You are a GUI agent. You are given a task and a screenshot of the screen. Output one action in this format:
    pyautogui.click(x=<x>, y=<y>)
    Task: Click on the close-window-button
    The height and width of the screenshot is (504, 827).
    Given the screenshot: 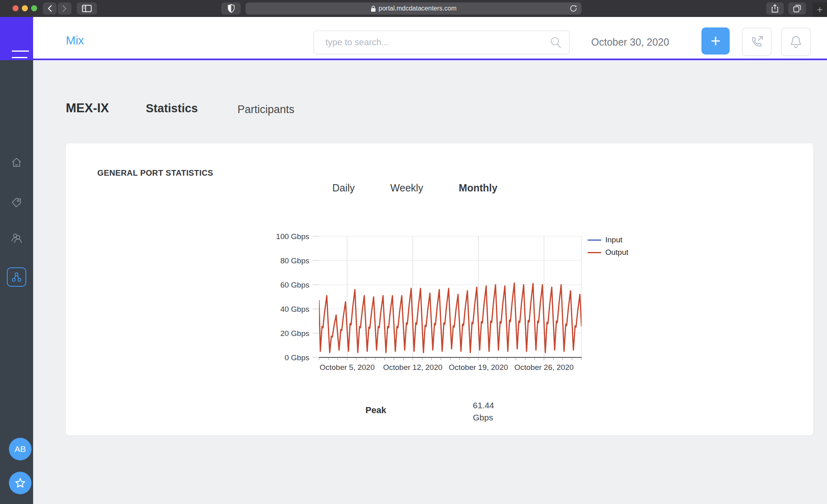 What is the action you would take?
    pyautogui.click(x=15, y=8)
    